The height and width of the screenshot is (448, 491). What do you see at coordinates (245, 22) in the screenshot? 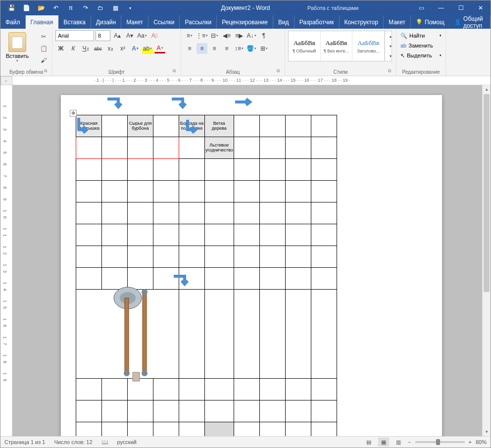
I see `tab-review: Рецензирование` at bounding box center [245, 22].